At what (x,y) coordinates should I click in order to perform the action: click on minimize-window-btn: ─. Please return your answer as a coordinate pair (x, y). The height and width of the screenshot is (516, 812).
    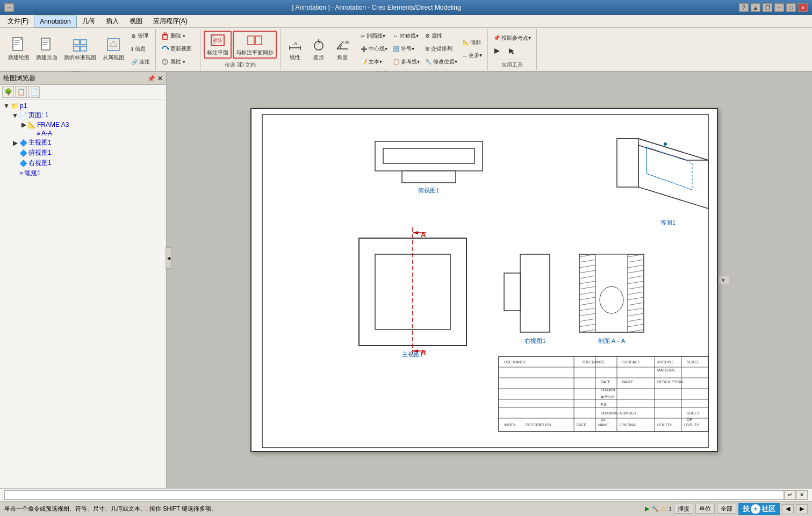
    Looking at the image, I should click on (779, 8).